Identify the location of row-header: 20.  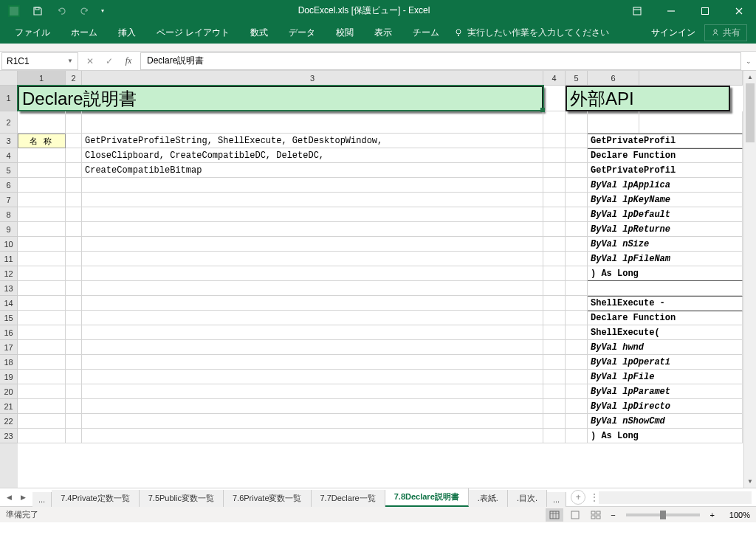
(9, 392).